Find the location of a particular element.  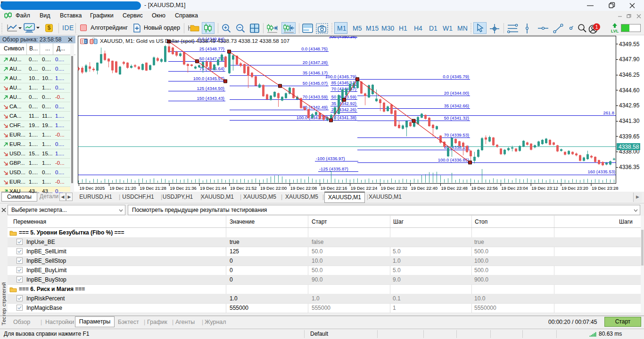

svg-text: 0.0 (4348.75) is located at coordinates (314, 49).